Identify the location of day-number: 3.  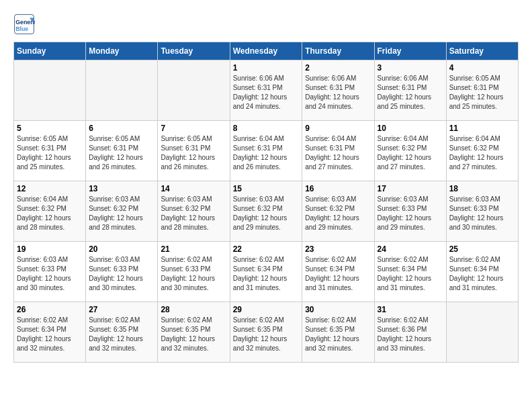
(410, 68).